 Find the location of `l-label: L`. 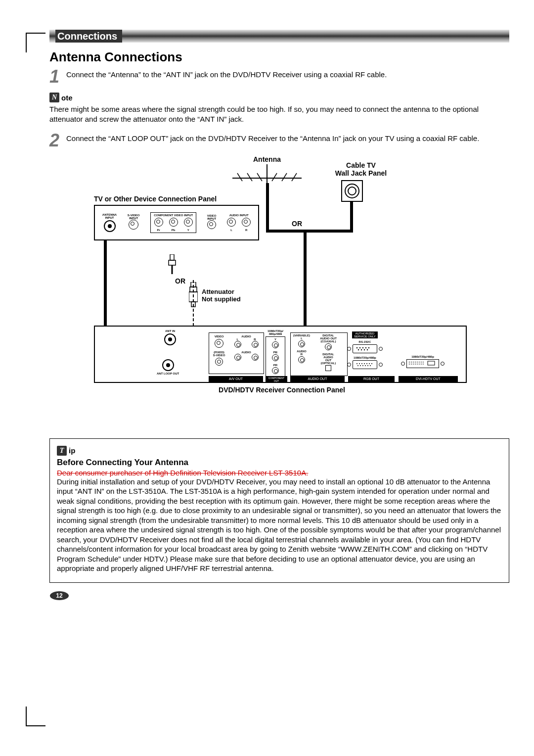

l-label: L is located at coordinates (231, 230).